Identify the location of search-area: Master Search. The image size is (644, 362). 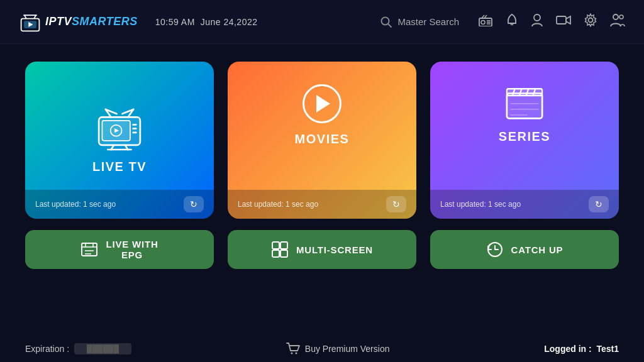
(419, 22).